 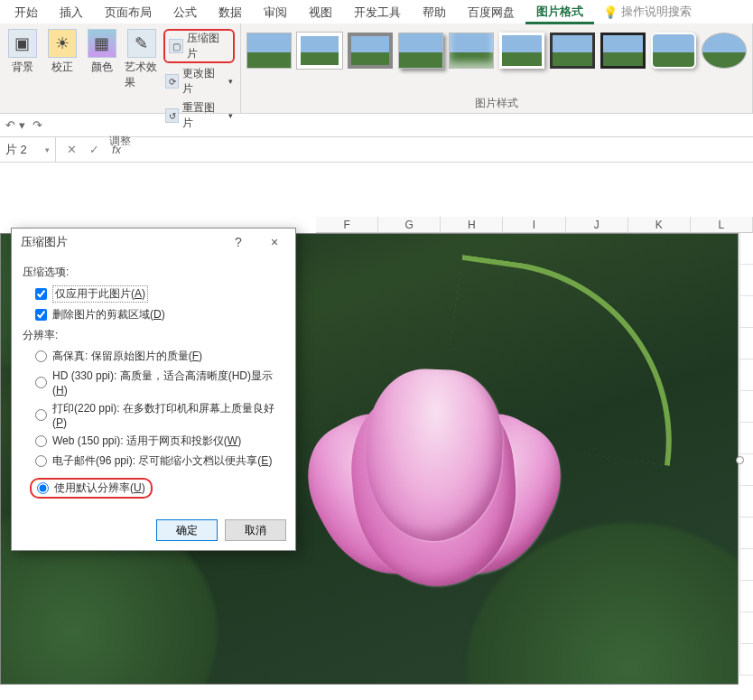 What do you see at coordinates (274, 242) in the screenshot?
I see `dialog-close-icon: ×` at bounding box center [274, 242].